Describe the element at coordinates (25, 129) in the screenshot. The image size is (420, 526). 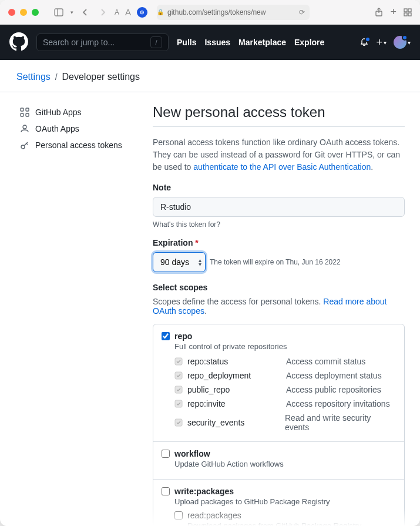
I see `person-icon` at that location.